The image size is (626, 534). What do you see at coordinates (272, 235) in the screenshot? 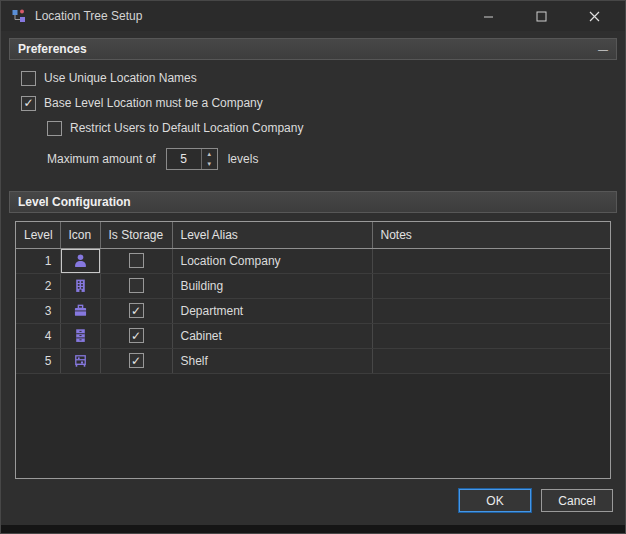
I see `column-header-level-alias: Level Alias` at bounding box center [272, 235].